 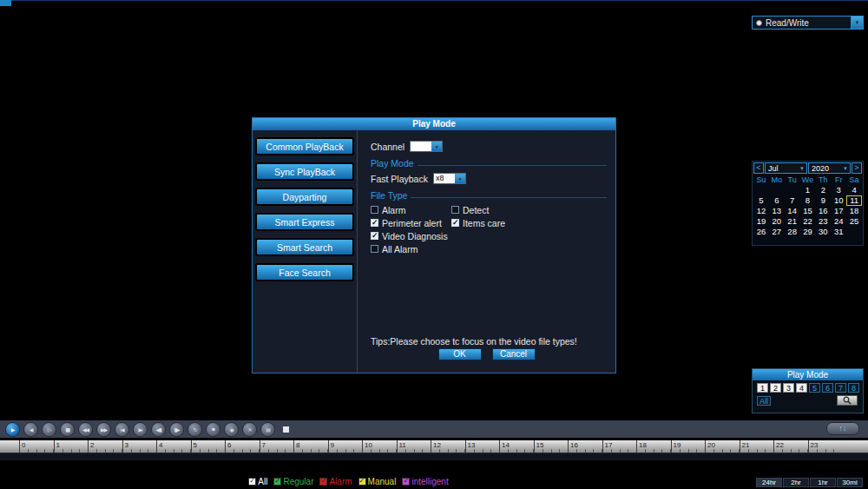 What do you see at coordinates (434, 446) in the screenshot?
I see `timeline-ruler: 01234567891011121314151617181920212223` at bounding box center [434, 446].